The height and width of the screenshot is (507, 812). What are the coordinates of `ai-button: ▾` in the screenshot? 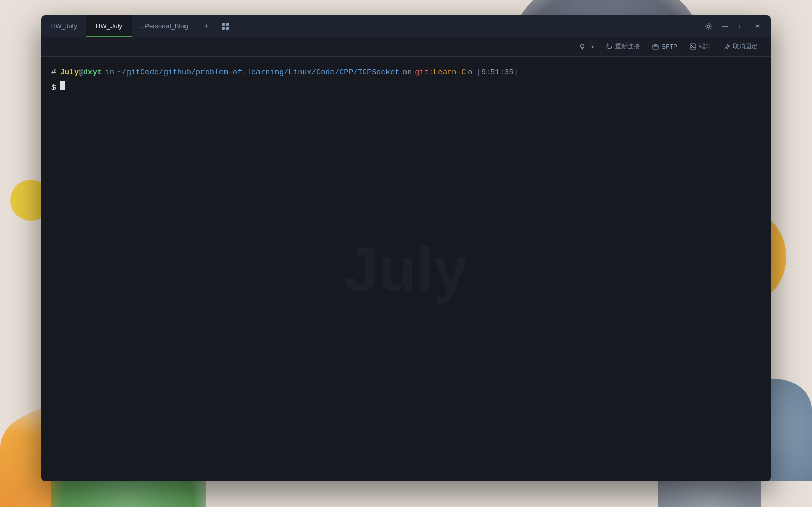 It's located at (586, 47).